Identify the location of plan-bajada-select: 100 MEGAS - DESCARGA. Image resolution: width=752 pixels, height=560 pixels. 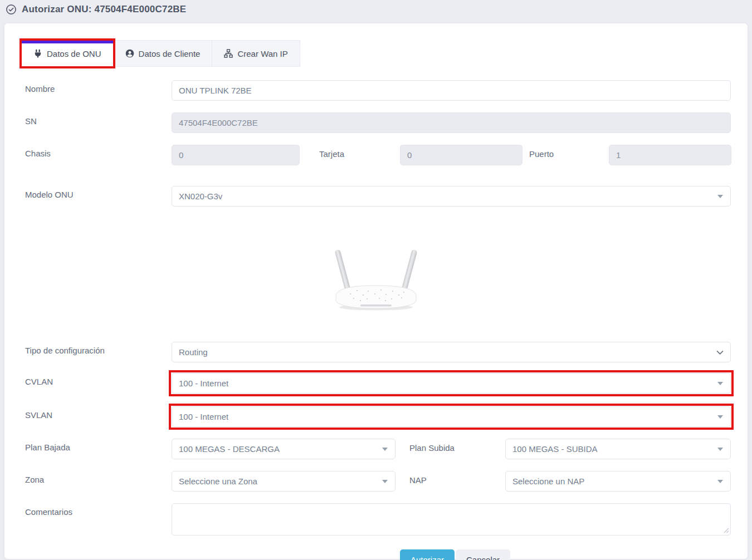
(284, 449).